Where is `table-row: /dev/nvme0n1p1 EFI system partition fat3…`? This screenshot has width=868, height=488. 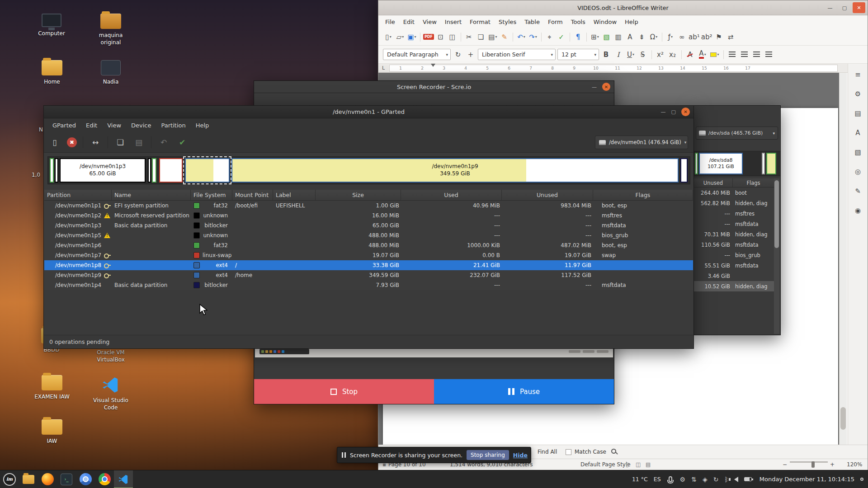 table-row: /dev/nvme0n1p1 EFI system partition fat3… is located at coordinates (369, 206).